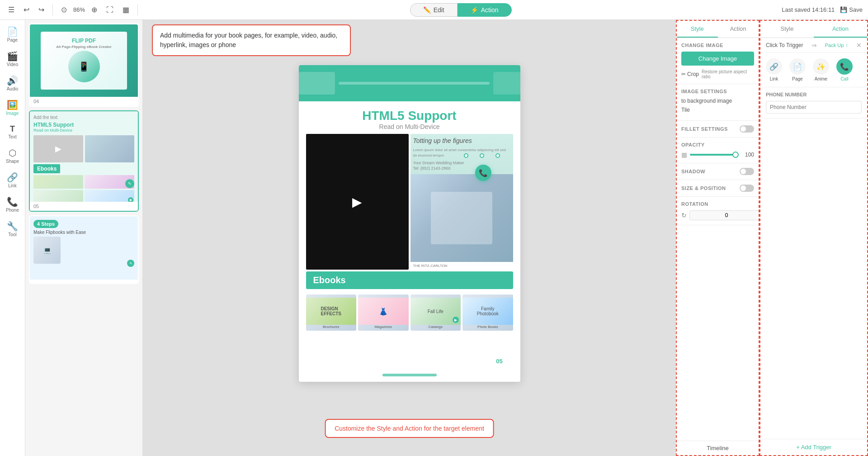  What do you see at coordinates (821, 70) in the screenshot?
I see `action-icon-anime: ✨ Anime` at bounding box center [821, 70].